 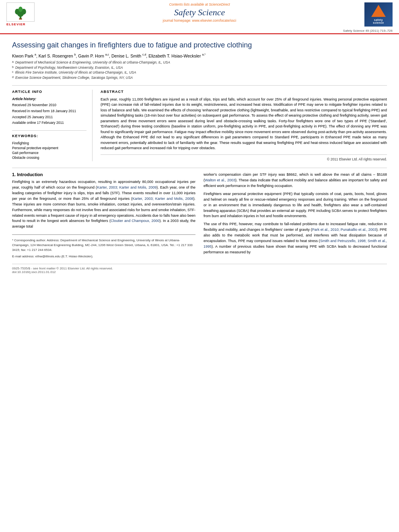 I want to click on authors-line: Kiwon Park a, Karl S. Rosengren b, Gavin…, so click(x=200, y=55).